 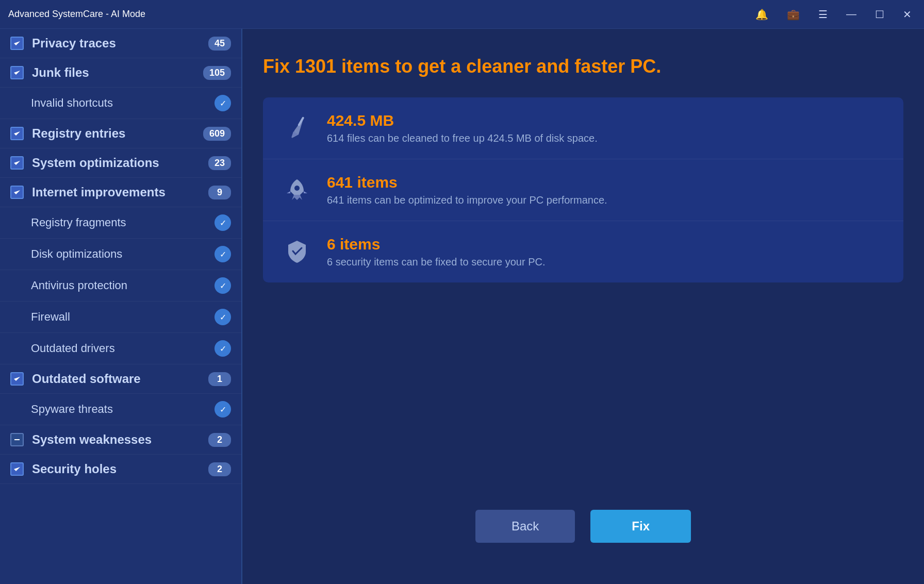 I want to click on sidebar-item-security-holes: Security holes 2, so click(x=121, y=469).